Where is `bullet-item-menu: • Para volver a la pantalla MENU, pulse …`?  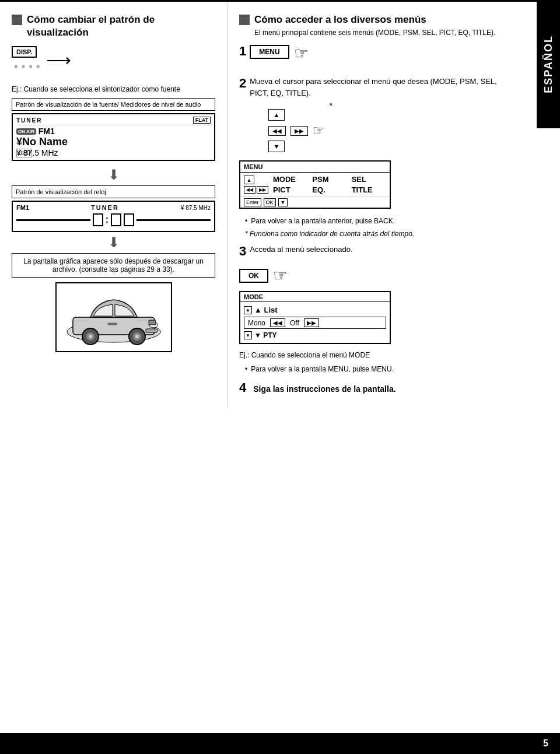
bullet-item-menu: • Para volver a la pantalla MENU, pulse … is located at coordinates (374, 369).